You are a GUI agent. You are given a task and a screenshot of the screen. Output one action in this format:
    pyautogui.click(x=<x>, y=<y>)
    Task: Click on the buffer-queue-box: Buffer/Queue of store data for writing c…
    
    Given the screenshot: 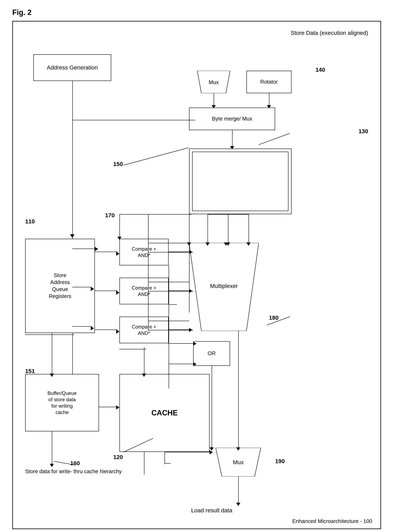 What is the action you would take?
    pyautogui.click(x=62, y=403)
    